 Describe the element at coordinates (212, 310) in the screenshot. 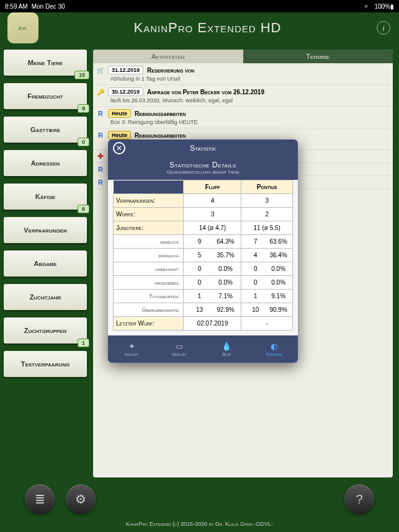

I see `stats-val-a: 1392.9%` at that location.